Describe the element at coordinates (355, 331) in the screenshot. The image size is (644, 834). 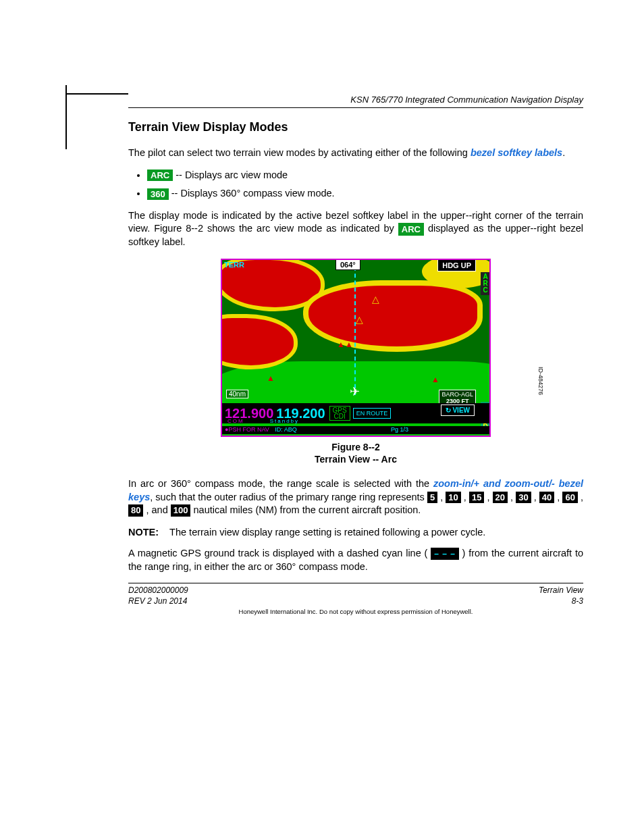
I see `ground-track-line` at that location.